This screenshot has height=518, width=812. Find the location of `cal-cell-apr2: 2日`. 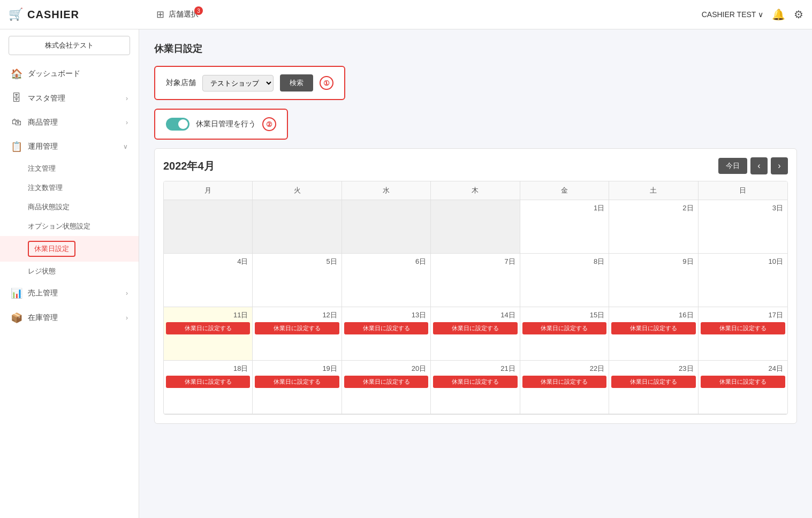

cal-cell-apr2: 2日 is located at coordinates (654, 227).